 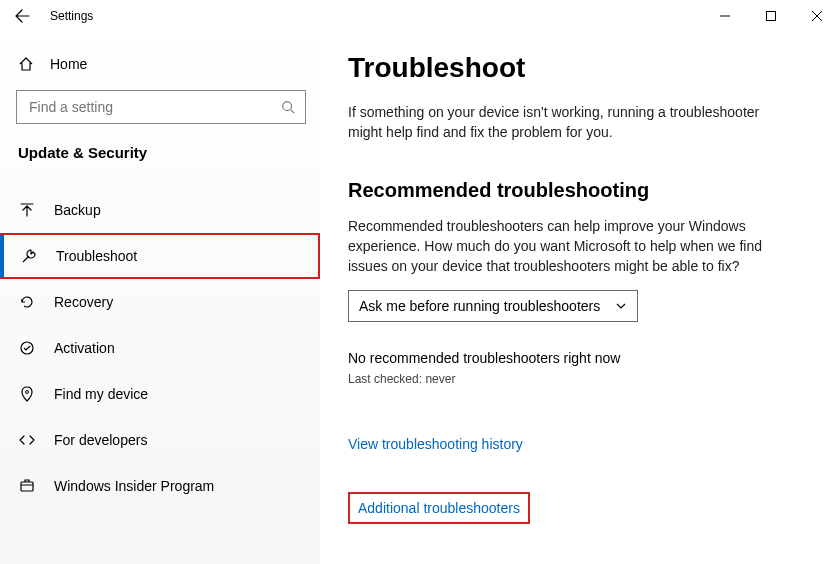 I want to click on backup-icon, so click(x=27, y=210).